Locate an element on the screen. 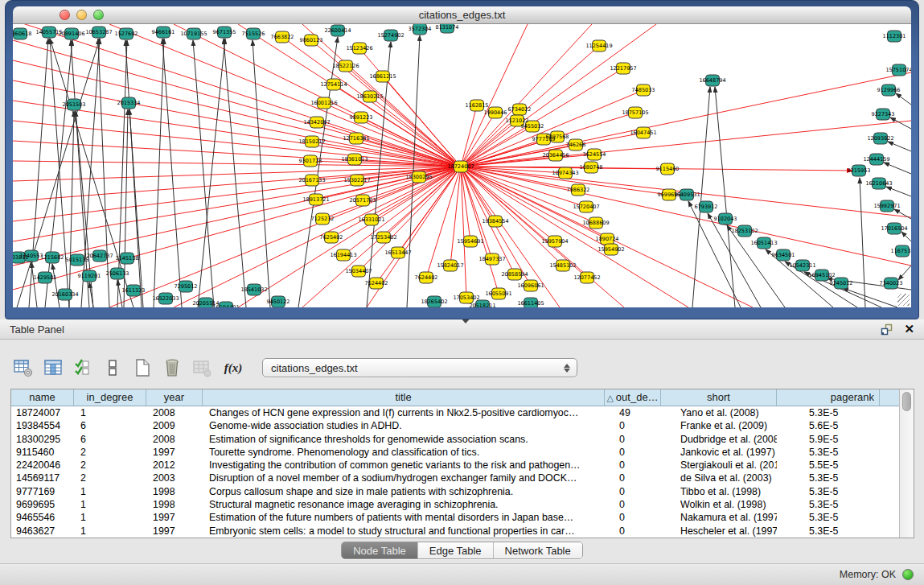 Image resolution: width=924 pixels, height=585 pixels. column-header-short: short is located at coordinates (719, 398).